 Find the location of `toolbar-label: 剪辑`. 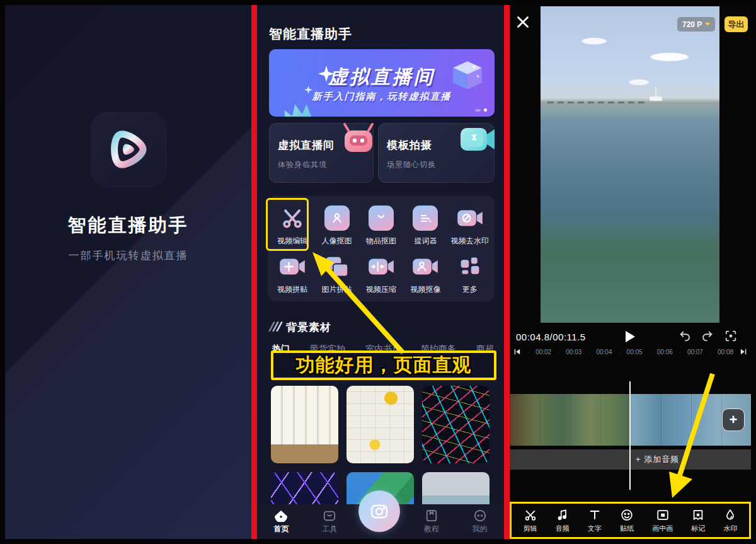

toolbar-label: 剪辑 is located at coordinates (530, 528).